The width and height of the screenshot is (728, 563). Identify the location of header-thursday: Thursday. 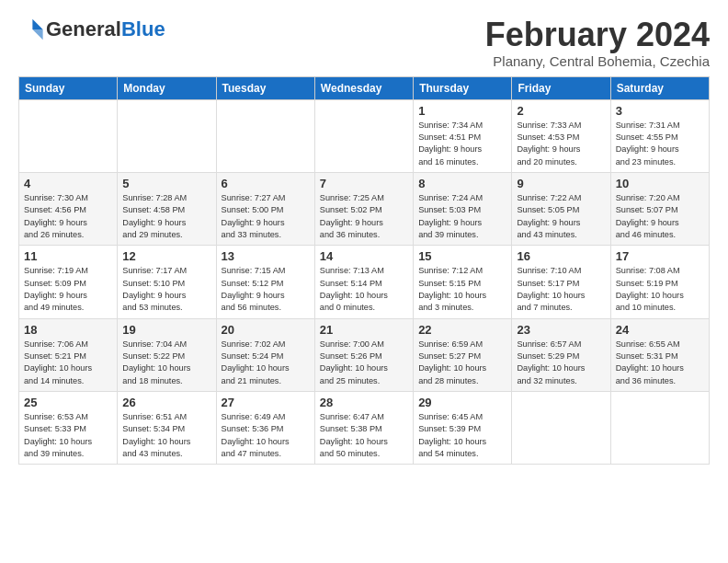
(463, 88).